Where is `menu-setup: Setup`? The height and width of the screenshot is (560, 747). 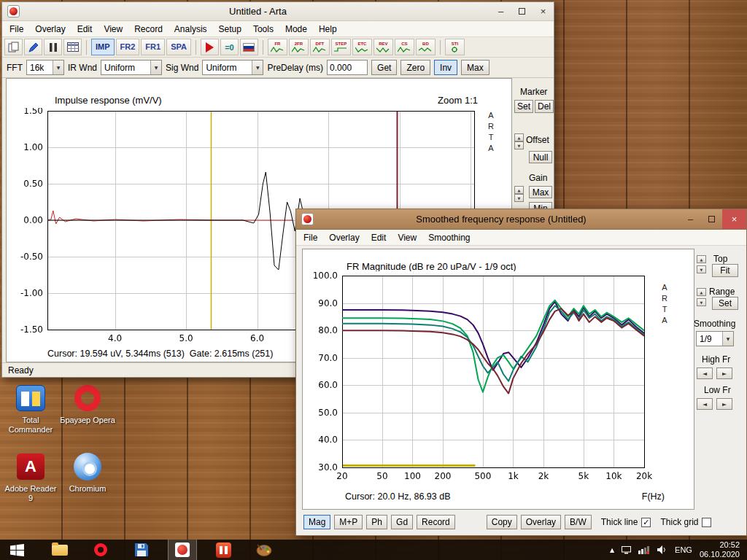
menu-setup: Setup is located at coordinates (231, 29).